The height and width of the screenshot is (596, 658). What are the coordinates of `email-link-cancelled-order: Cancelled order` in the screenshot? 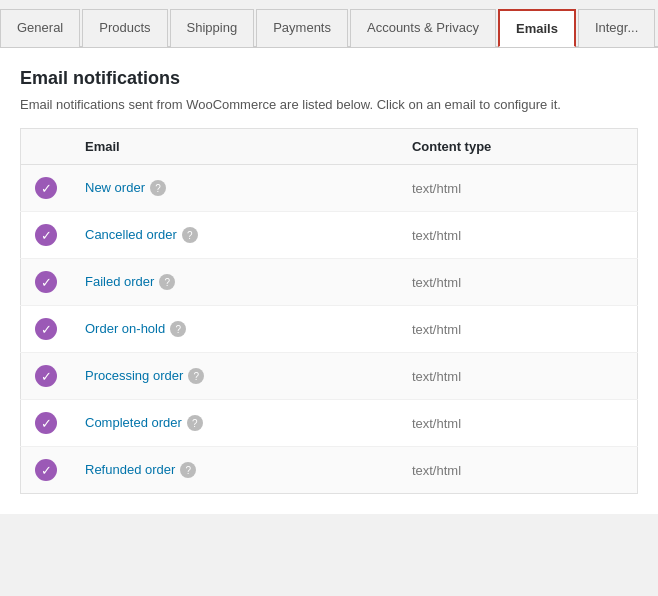 It's located at (131, 234).